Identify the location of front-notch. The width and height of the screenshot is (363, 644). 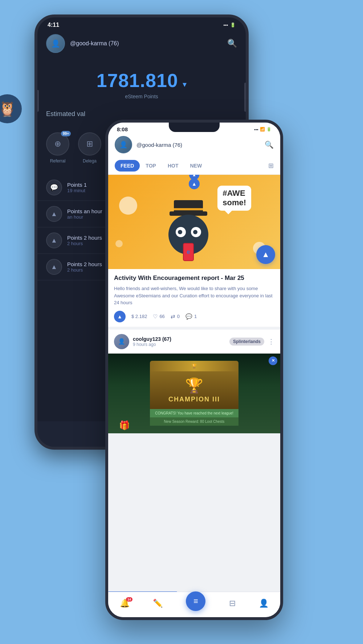
(194, 127).